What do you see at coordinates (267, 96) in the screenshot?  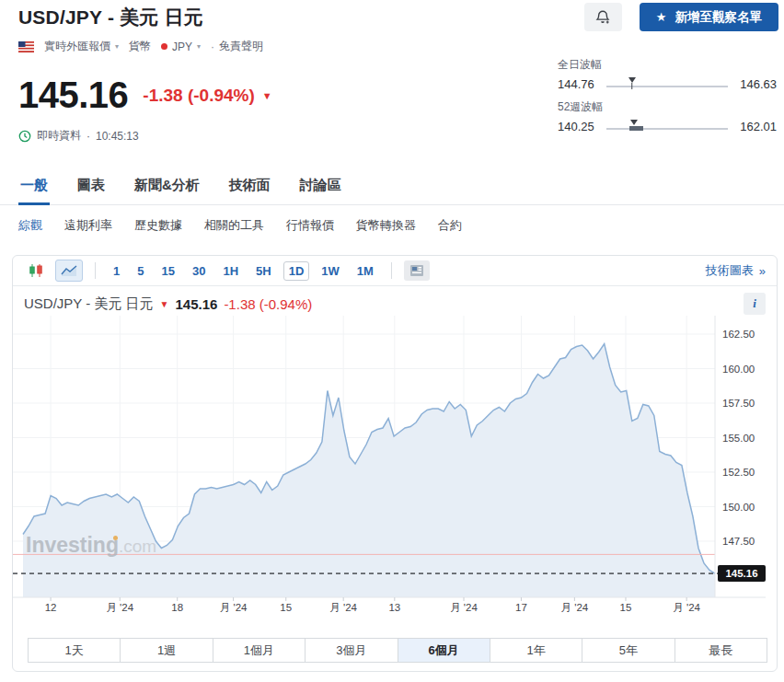 I see `triangle-down-icon: ▼` at bounding box center [267, 96].